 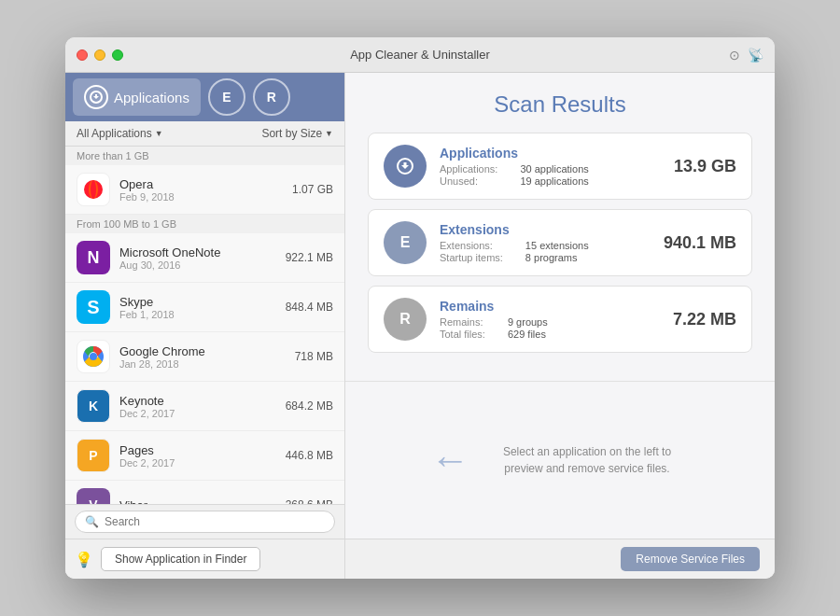 What do you see at coordinates (691, 559) in the screenshot?
I see `remove-service-files-button: Remove Service Files` at bounding box center [691, 559].